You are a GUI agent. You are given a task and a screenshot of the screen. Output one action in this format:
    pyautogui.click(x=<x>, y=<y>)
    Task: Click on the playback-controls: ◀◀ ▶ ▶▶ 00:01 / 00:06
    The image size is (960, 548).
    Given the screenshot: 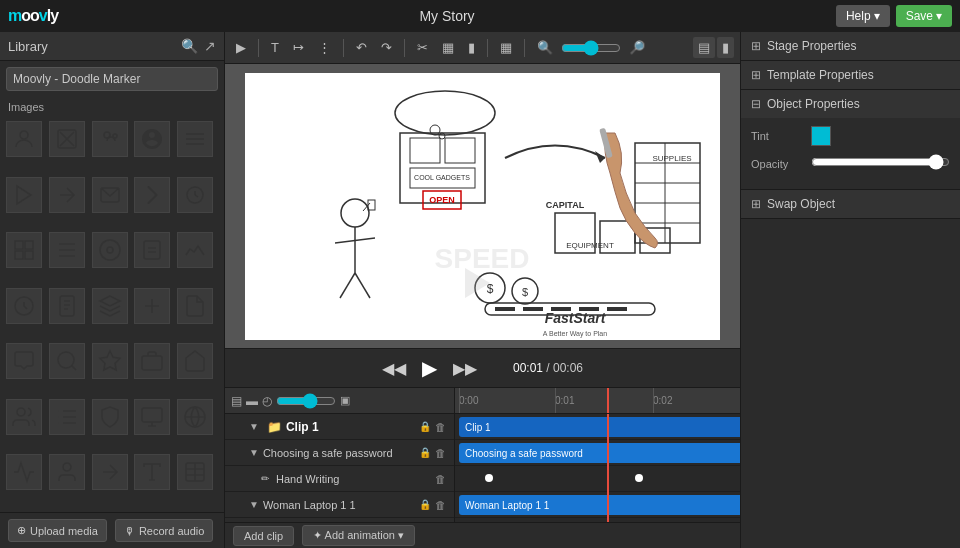 What is the action you would take?
    pyautogui.click(x=482, y=368)
    